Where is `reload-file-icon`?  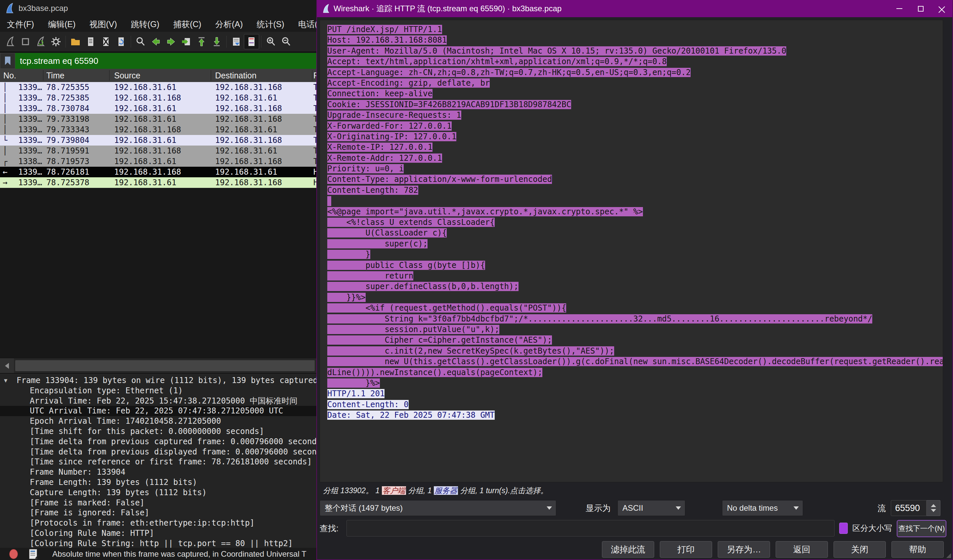
reload-file-icon is located at coordinates (121, 42).